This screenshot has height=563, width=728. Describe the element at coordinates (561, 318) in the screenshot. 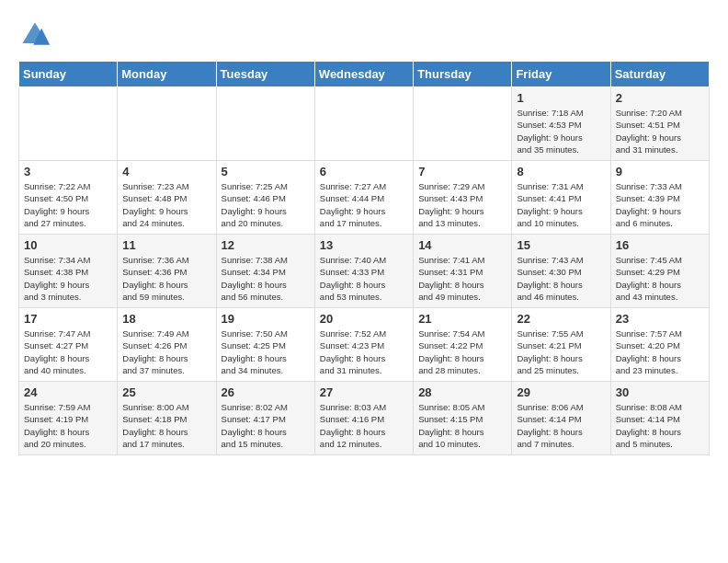

I see `day-number: 22` at that location.